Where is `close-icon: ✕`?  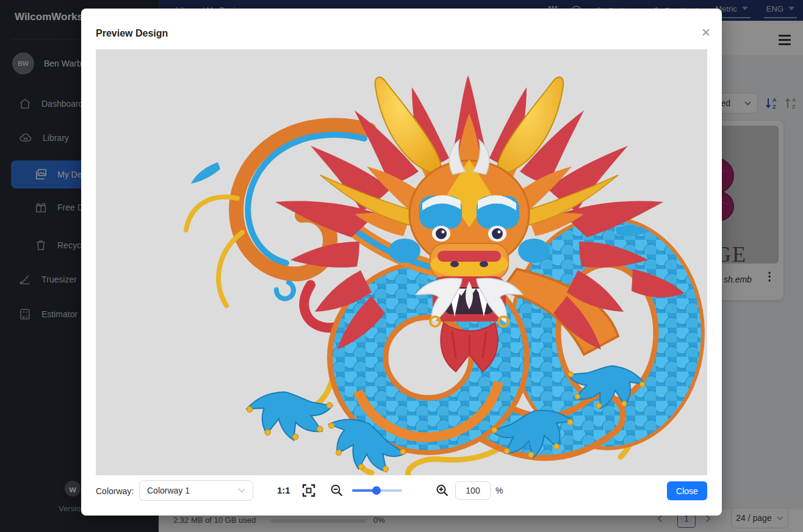 close-icon: ✕ is located at coordinates (706, 33).